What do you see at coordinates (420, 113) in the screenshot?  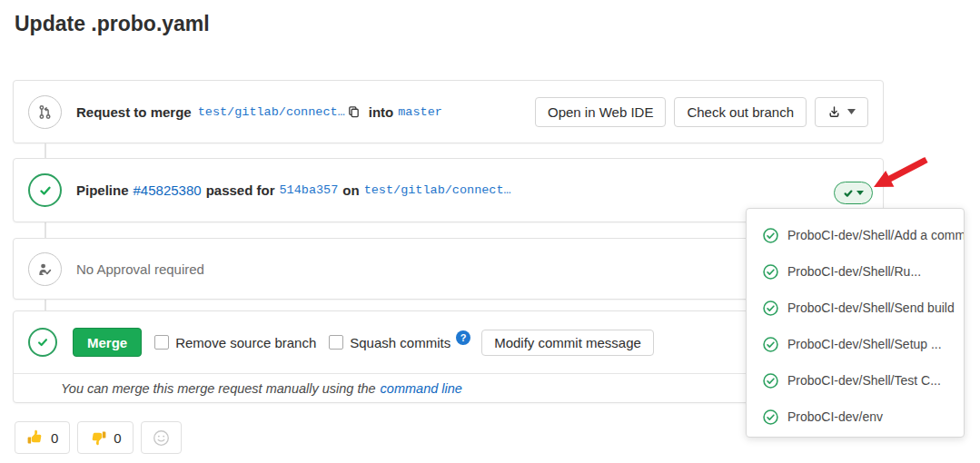 I see `target-branch-link: master` at bounding box center [420, 113].